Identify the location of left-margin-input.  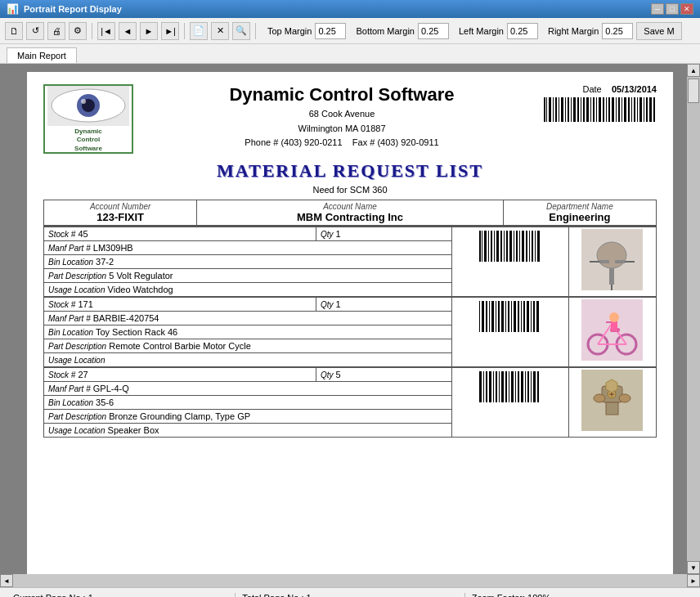
(523, 31).